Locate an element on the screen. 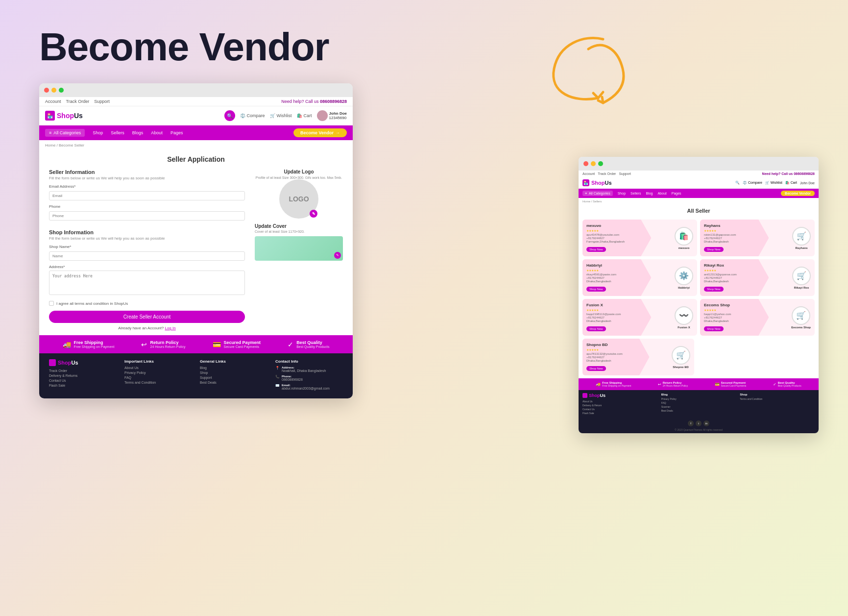 The image size is (848, 616). seller-info-rayhans: Rayhans ★★★★★ robin131@gapoose.com +8176… is located at coordinates (747, 238).